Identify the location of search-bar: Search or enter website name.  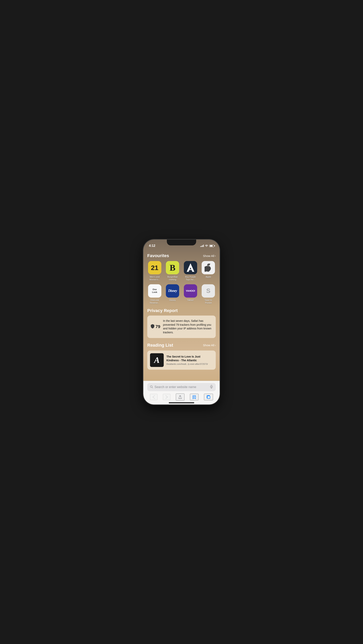
(182, 387).